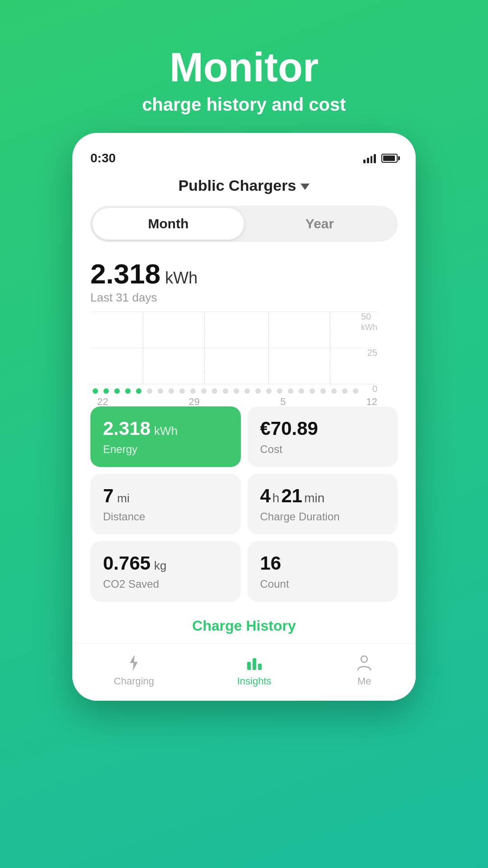 The height and width of the screenshot is (868, 488). Describe the element at coordinates (323, 517) in the screenshot. I see `stat-duration-label: Charge Duration` at that location.